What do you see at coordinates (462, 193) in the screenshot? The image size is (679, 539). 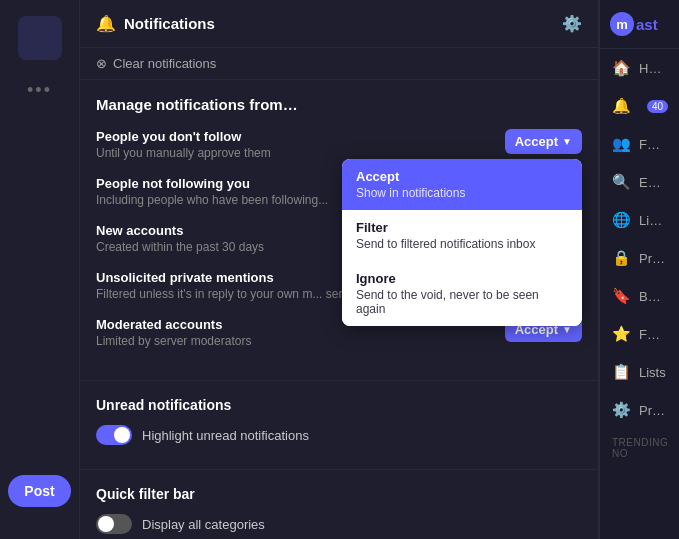 I see `option-desc-accept: Show in notifications` at bounding box center [462, 193].